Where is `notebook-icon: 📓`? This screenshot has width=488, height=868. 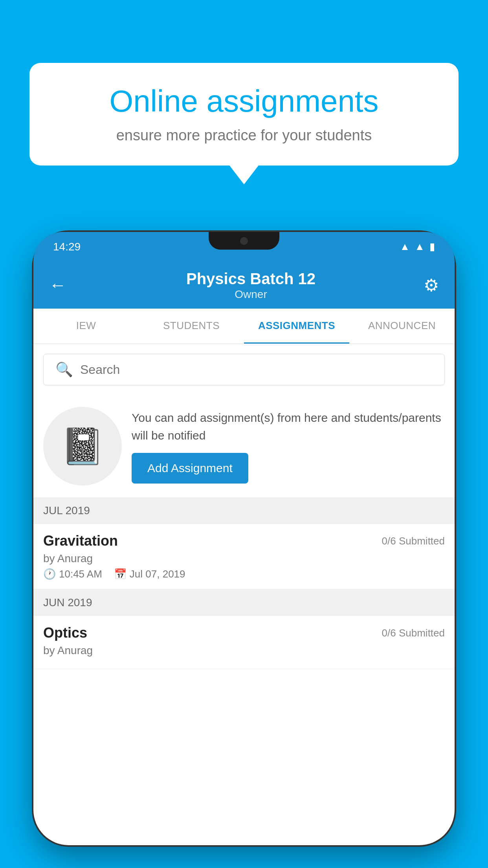 notebook-icon: 📓 is located at coordinates (83, 447).